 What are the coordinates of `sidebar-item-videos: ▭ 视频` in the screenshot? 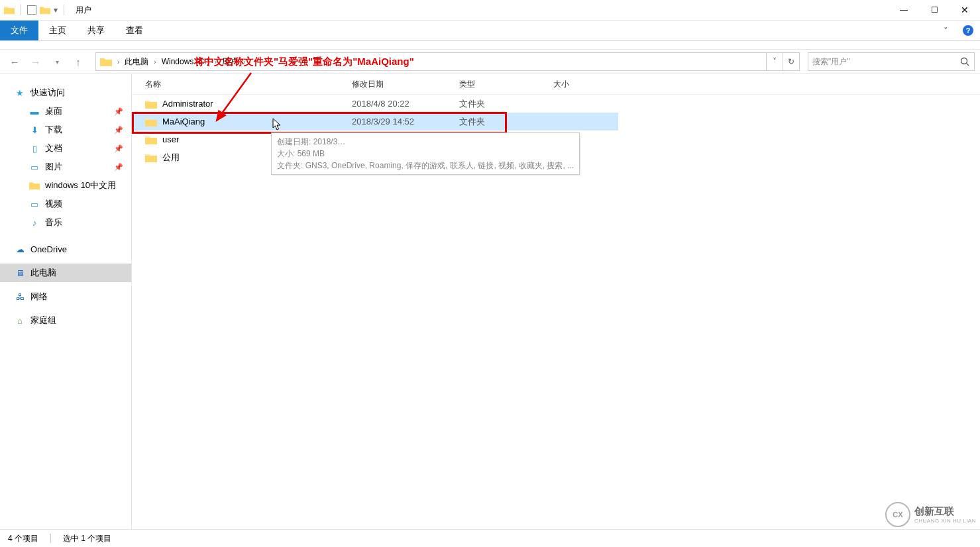 It's located at (66, 204).